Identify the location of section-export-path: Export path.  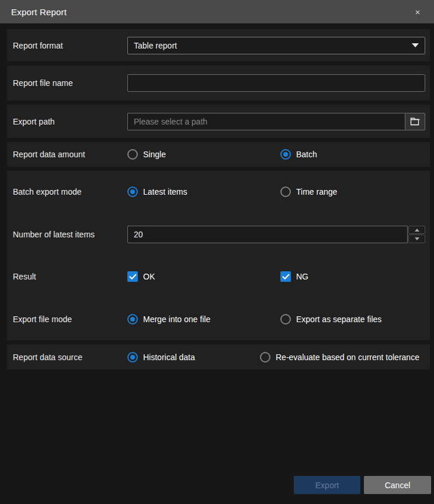
(218, 122).